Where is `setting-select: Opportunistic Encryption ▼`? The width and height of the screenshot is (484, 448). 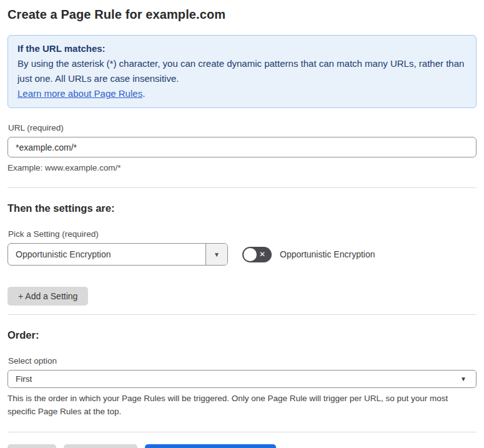
setting-select: Opportunistic Encryption ▼ is located at coordinates (117, 254).